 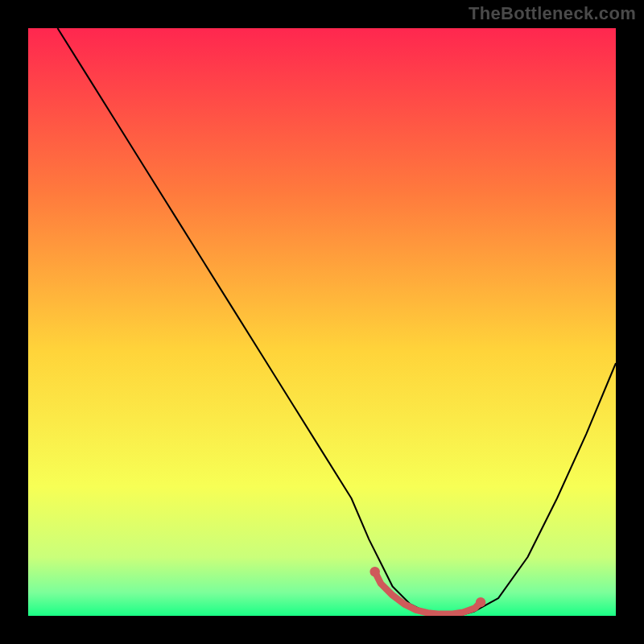 What do you see at coordinates (374, 572) in the screenshot?
I see `optimal-range-start-dot` at bounding box center [374, 572].